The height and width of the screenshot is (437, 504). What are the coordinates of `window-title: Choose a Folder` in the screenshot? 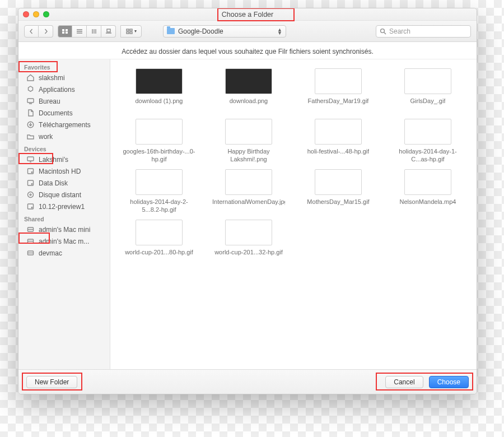 It's located at (248, 15).